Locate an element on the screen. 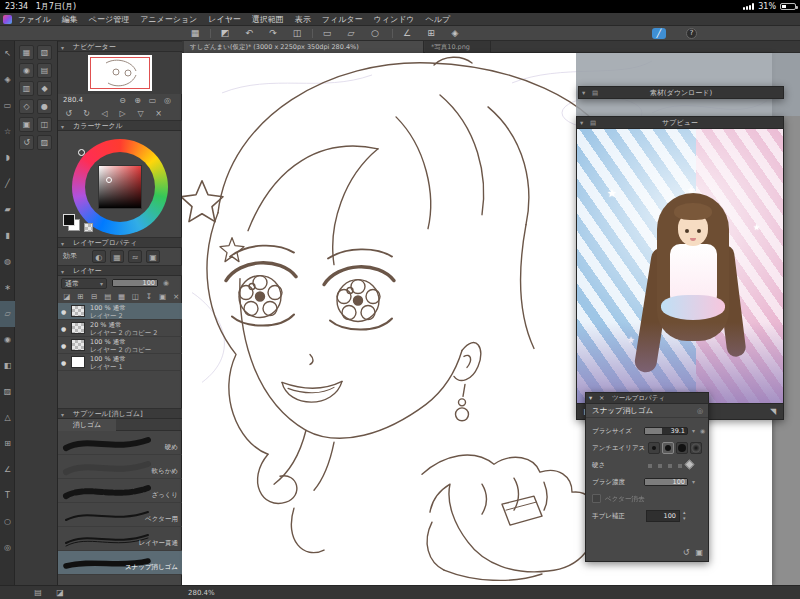 The width and height of the screenshot is (800, 599). layer-row: ● 100 % 通常 レイヤー 2 is located at coordinates (120, 312).